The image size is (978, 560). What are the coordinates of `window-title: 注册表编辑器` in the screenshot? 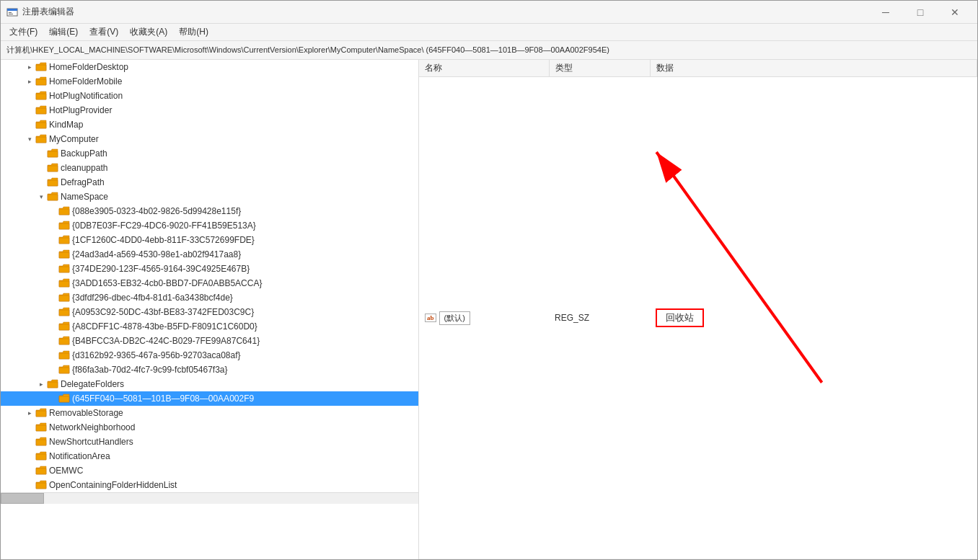 It's located at (48, 12).